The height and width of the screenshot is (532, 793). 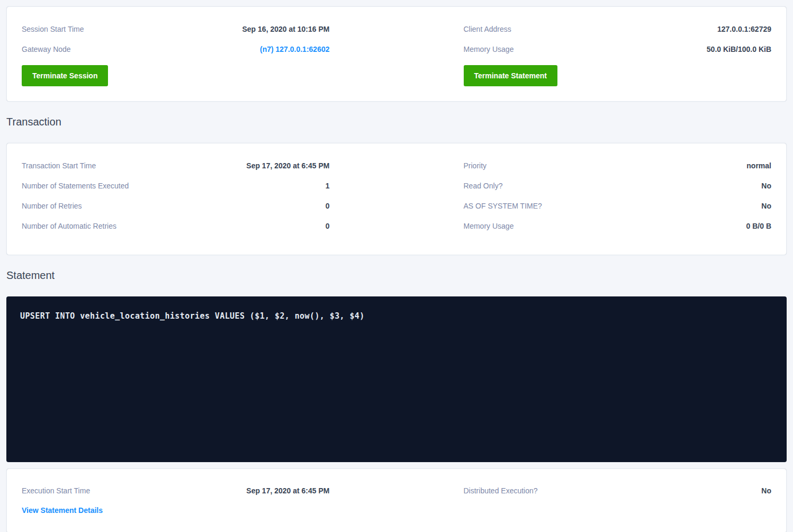 I want to click on execution-start-time-value: Sep 17, 2020 at 6:45 PM, so click(x=288, y=491).